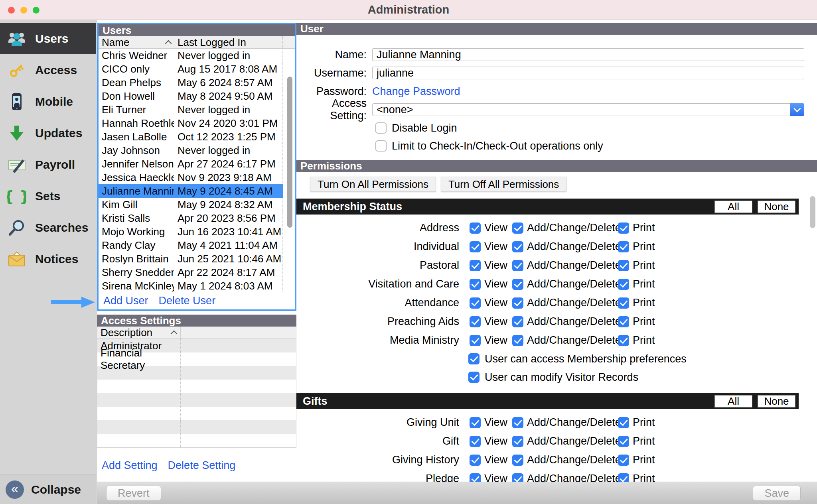 The image size is (817, 504). What do you see at coordinates (197, 272) in the screenshot?
I see `table-row: Sherry SneddenApr 22 2024 8:17 AM` at bounding box center [197, 272].